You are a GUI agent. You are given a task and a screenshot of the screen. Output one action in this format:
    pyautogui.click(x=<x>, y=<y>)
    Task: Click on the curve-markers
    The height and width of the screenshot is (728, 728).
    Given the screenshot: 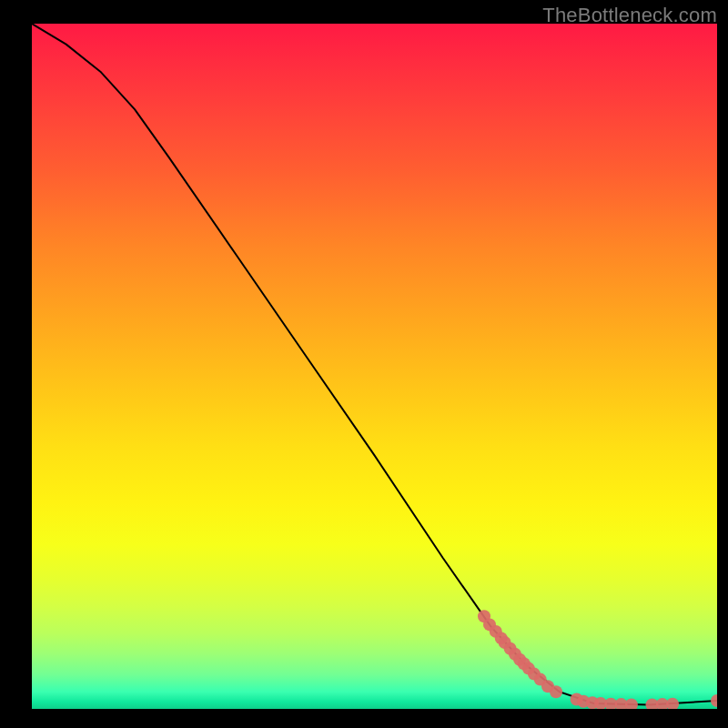 What is the action you would take?
    pyautogui.click(x=597, y=659)
    